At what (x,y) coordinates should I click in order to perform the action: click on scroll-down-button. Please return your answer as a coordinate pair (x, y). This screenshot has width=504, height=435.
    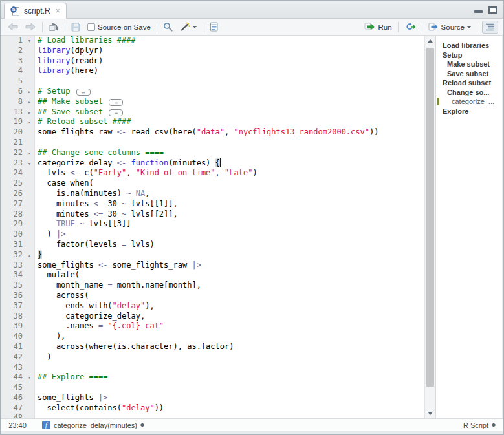
    Looking at the image, I should click on (430, 413).